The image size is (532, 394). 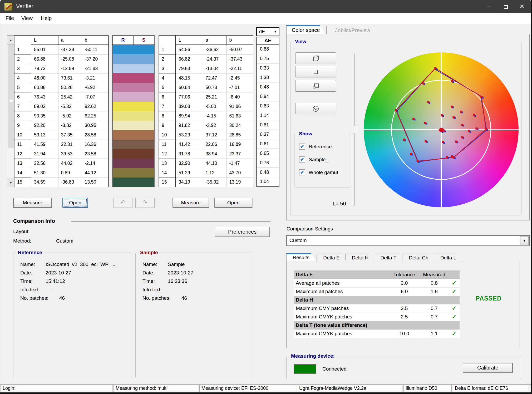 What do you see at coordinates (388, 258) in the screenshot?
I see `tab-delta-t: Delta T` at bounding box center [388, 258].